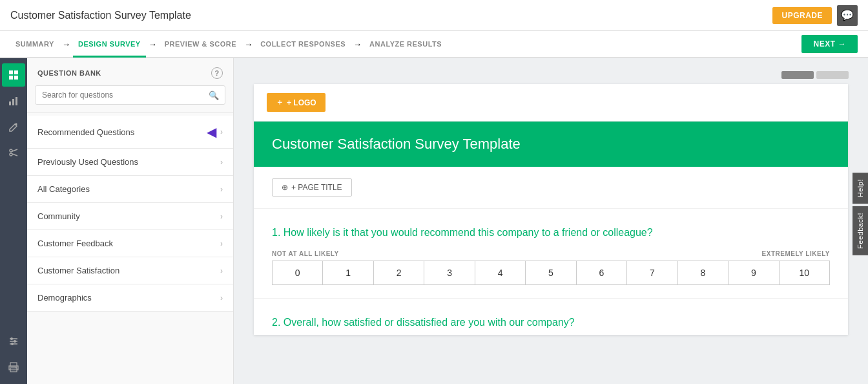  What do you see at coordinates (14, 341) in the screenshot?
I see `icon-nav-sliders` at bounding box center [14, 341].